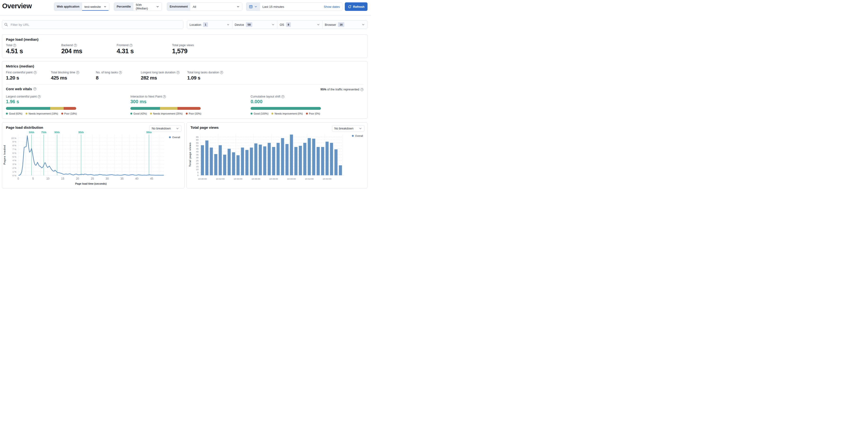 The width and height of the screenshot is (868, 444). What do you see at coordinates (14, 175) in the screenshot?
I see `svg-text: 0 %` at bounding box center [14, 175].